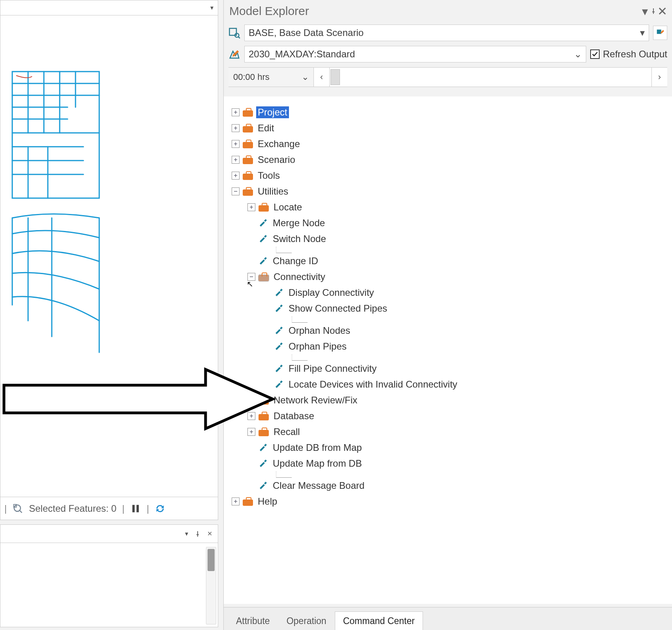 The width and height of the screenshot is (672, 630). I want to click on tree-node-scenario: +Scenario, so click(449, 160).